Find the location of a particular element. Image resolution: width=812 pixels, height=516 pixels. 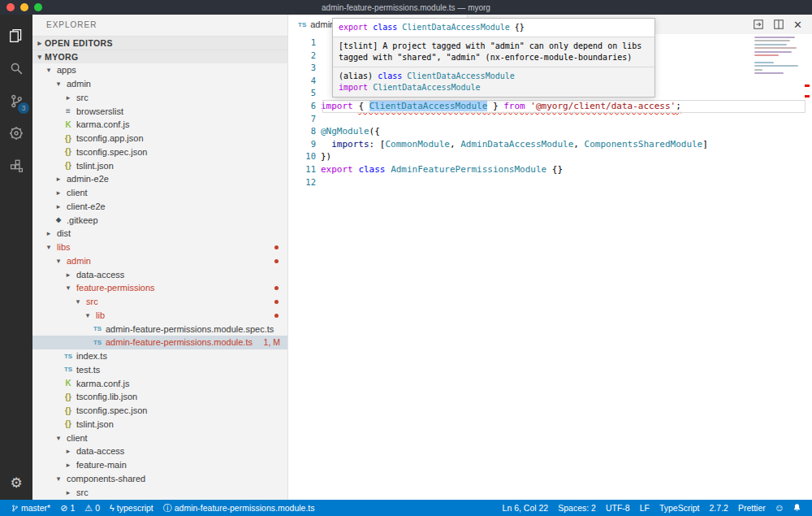

karma-file-icon: K is located at coordinates (68, 384).